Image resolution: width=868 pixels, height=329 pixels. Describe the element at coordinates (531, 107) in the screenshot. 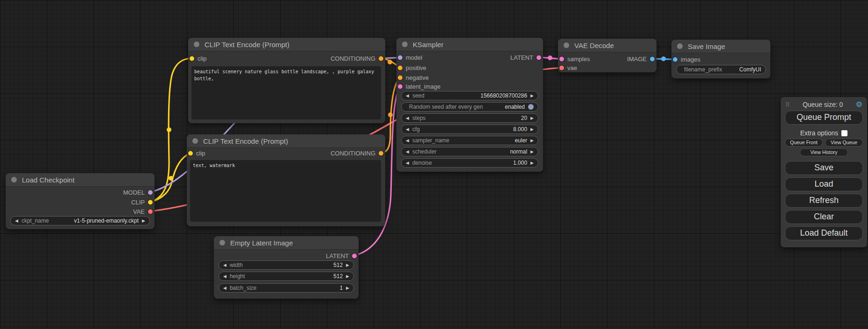

I see `toggle-on-icon` at that location.